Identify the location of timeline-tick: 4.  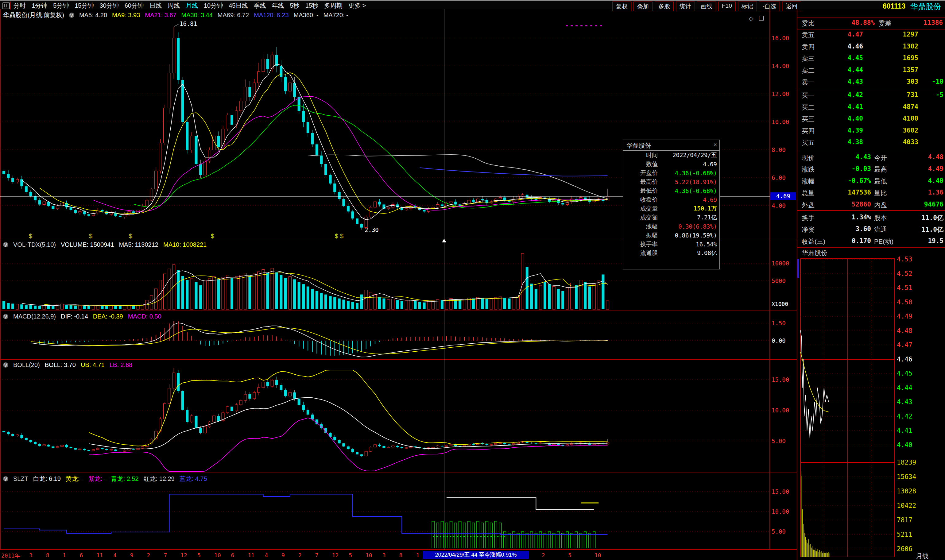
(115, 555).